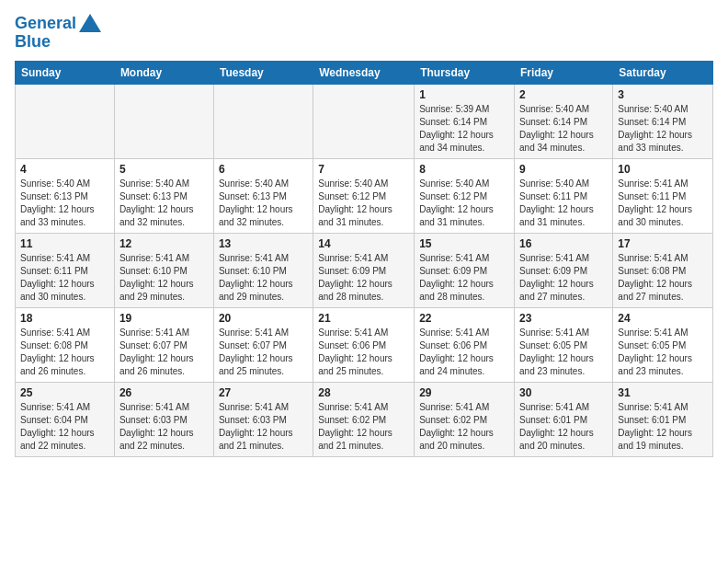  I want to click on day-number: 31, so click(663, 393).